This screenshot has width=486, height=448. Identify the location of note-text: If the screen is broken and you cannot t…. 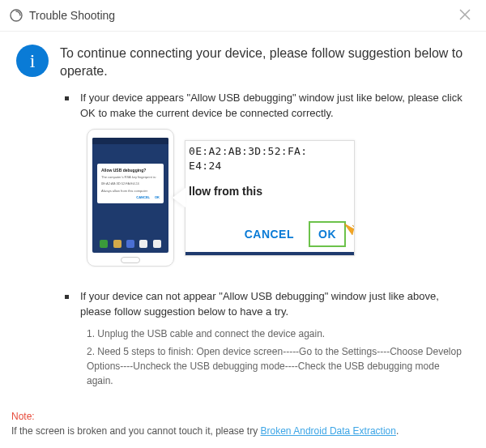
(136, 431).